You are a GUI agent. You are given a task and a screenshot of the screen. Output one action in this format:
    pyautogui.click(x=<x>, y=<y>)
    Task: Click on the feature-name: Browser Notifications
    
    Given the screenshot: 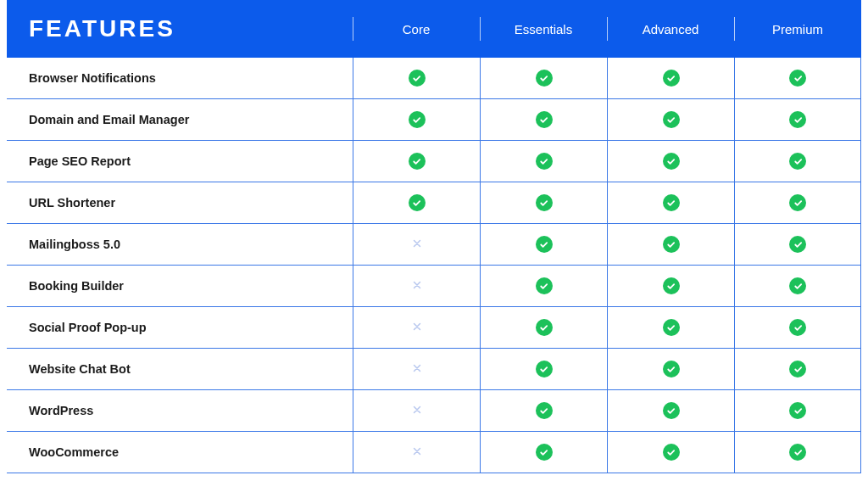 What is the action you would take?
    pyautogui.click(x=180, y=78)
    